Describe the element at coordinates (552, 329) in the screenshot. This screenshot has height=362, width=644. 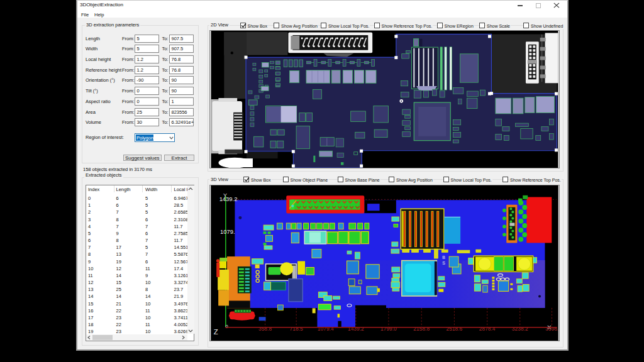
I see `svg-text: 3598.` at that location.